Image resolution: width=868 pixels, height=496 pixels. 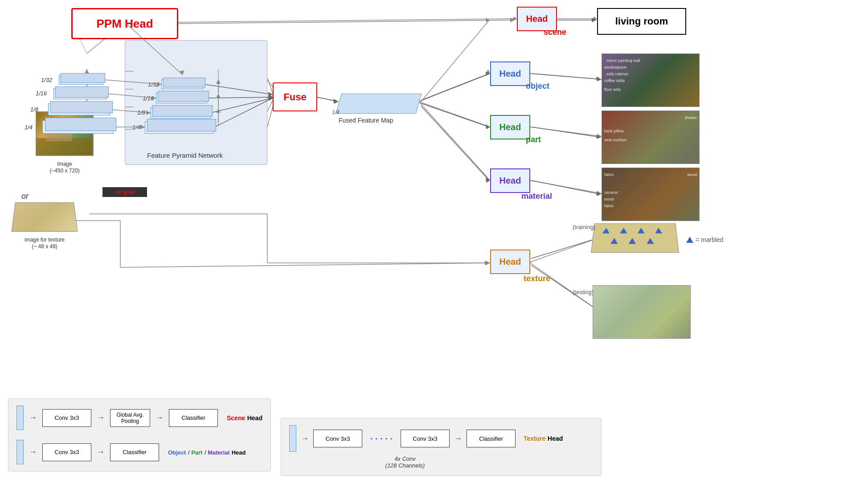 What do you see at coordinates (555, 32) in the screenshot?
I see `head-scene-sublabel: scene` at bounding box center [555, 32].